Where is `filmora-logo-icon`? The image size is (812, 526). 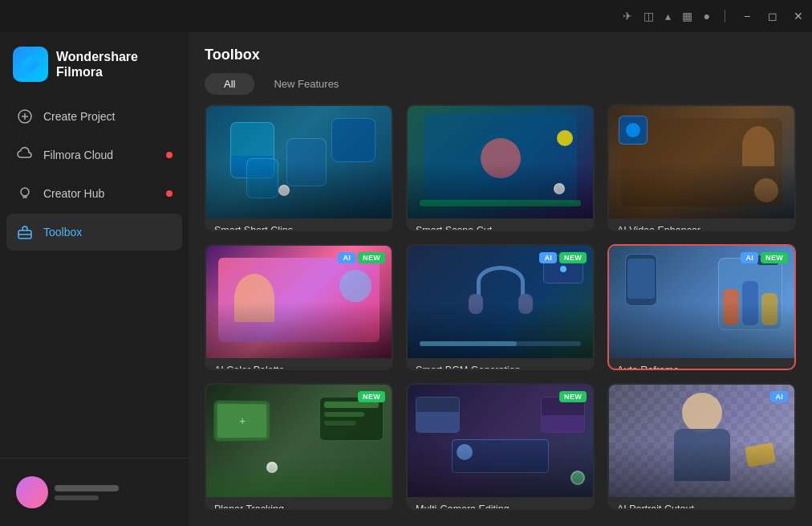 filmora-logo-icon is located at coordinates (30, 64).